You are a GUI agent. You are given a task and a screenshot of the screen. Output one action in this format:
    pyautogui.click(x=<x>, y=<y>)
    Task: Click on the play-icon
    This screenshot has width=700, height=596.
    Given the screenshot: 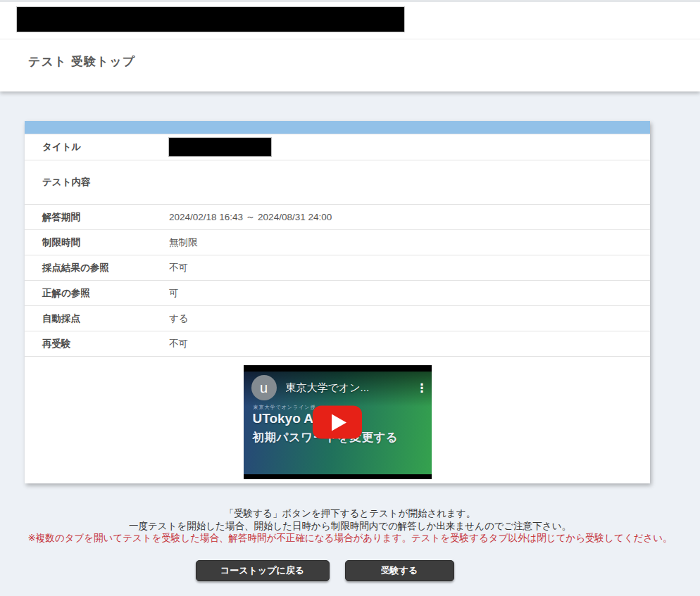 What is the action you would take?
    pyautogui.click(x=339, y=422)
    